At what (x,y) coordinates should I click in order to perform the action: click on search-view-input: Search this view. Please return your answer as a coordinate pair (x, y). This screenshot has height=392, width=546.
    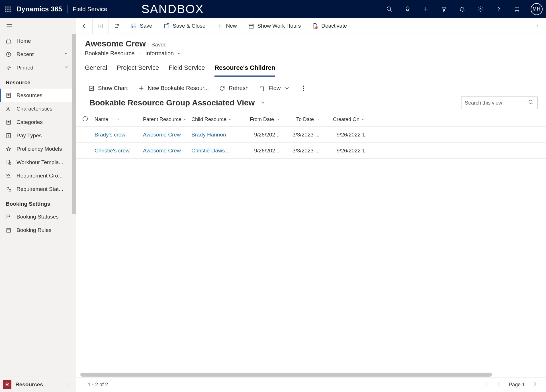
    Looking at the image, I should click on (499, 103).